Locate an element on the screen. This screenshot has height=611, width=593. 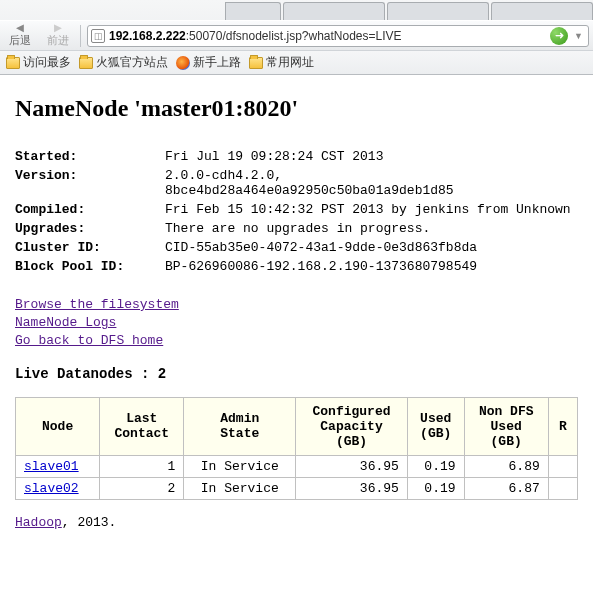
back-arrow-icon: ◄ is located at coordinates (20, 28).